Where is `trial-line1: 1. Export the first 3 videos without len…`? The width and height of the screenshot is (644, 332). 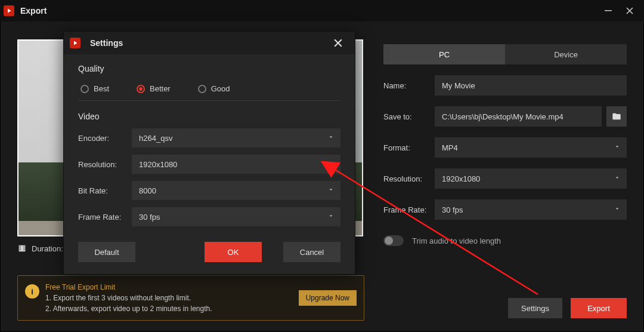
trial-line1: 1. Export the first 3 videos without len… is located at coordinates (169, 298).